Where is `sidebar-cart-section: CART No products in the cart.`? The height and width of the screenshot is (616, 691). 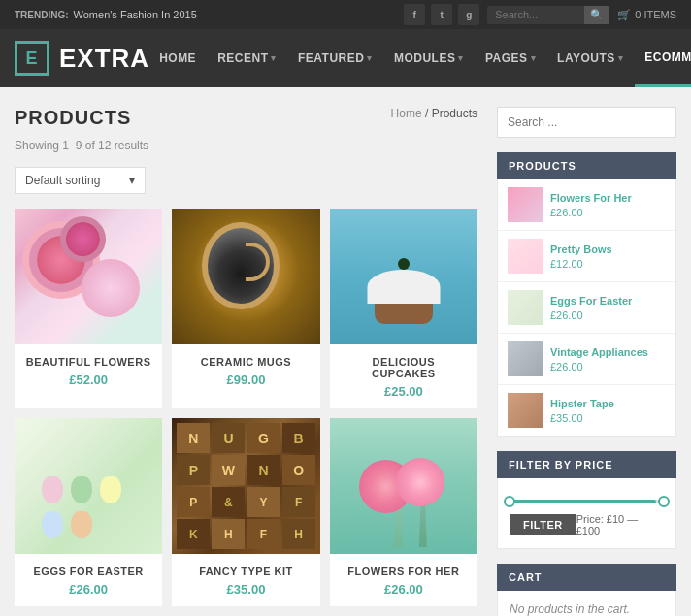 sidebar-cart-section: CART No products in the cart. is located at coordinates (586, 590).